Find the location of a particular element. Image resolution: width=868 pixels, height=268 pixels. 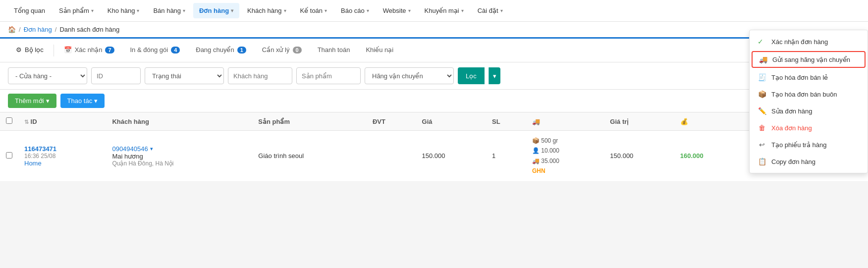

divider is located at coordinates (54, 51).